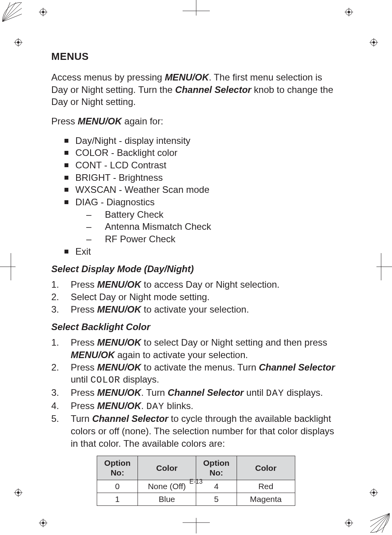 This screenshot has width=392, height=535. I want to click on table-cell: 5, so click(217, 499).